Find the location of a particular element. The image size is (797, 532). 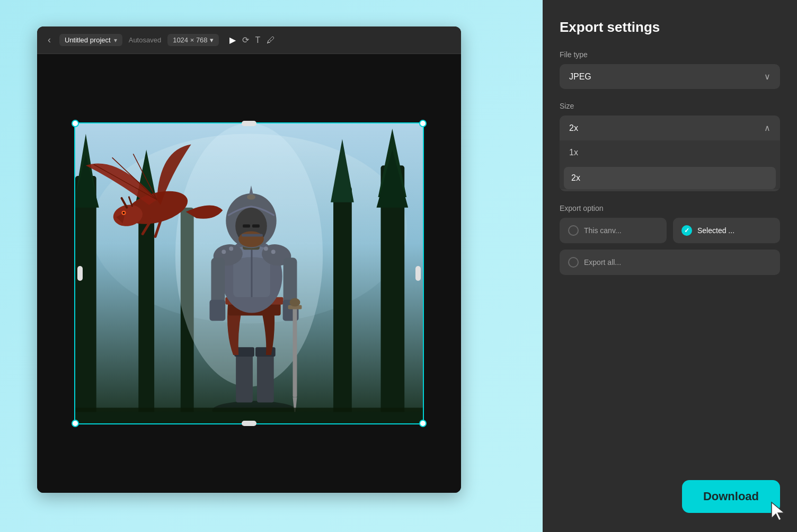

text-tool-icon: T is located at coordinates (258, 40).